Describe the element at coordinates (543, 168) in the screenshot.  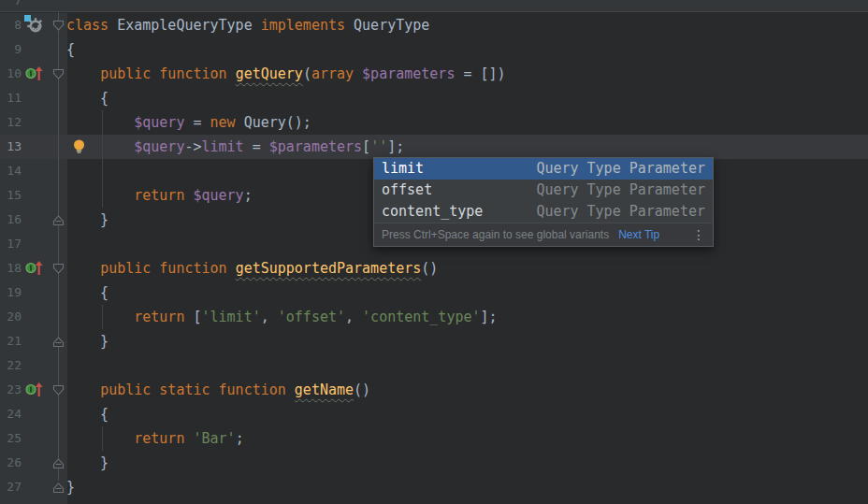
I see `completion-item-limit: limitQuery Type Parameter` at that location.